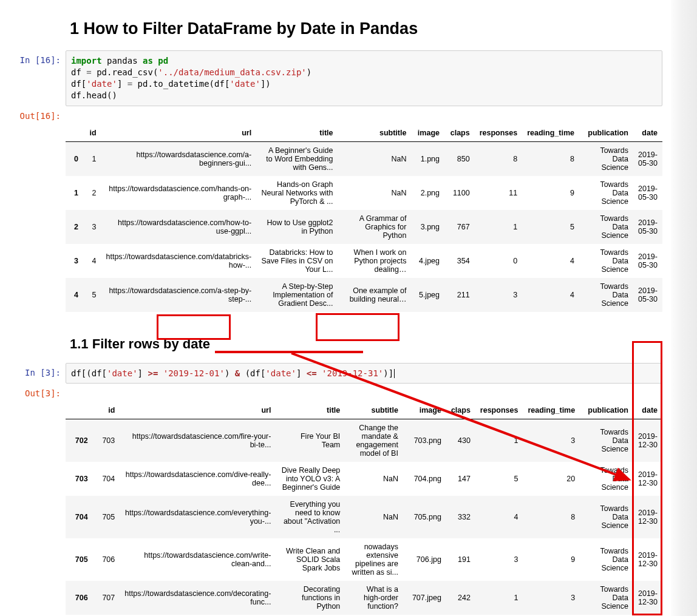  Describe the element at coordinates (499, 159) in the screenshot. I see `cell-responses: 8` at that location.